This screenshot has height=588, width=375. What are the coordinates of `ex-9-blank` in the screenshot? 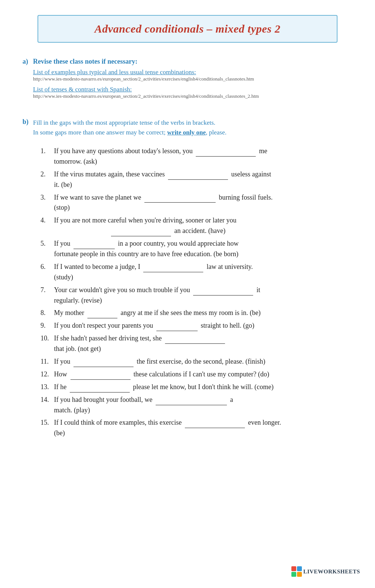 It's located at (177, 327).